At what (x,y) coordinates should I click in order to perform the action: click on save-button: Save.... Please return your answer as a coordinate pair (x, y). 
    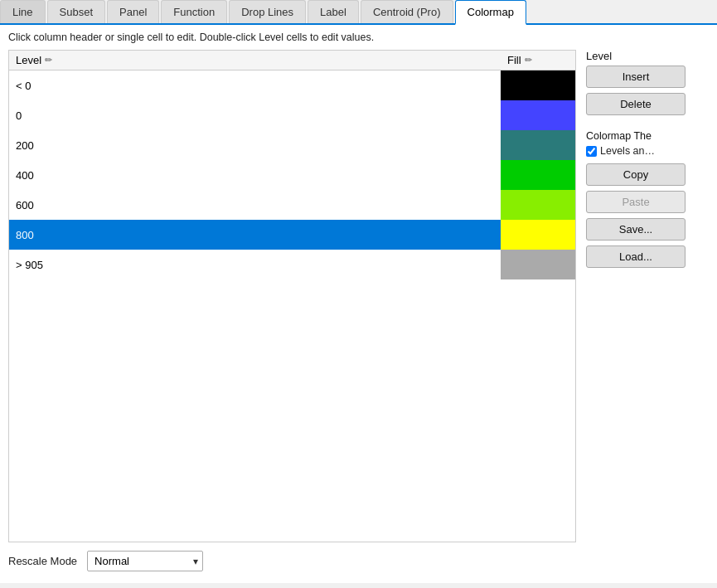
    Looking at the image, I should click on (636, 229).